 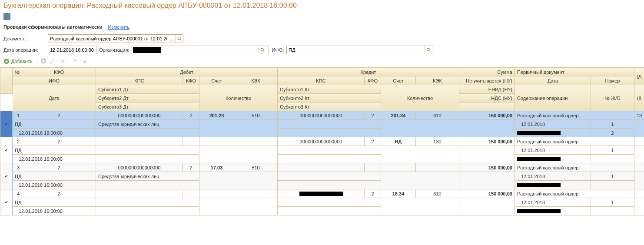 What do you see at coordinates (217, 81) in the screenshot?
I see `col-acct-d: Счет` at bounding box center [217, 81].